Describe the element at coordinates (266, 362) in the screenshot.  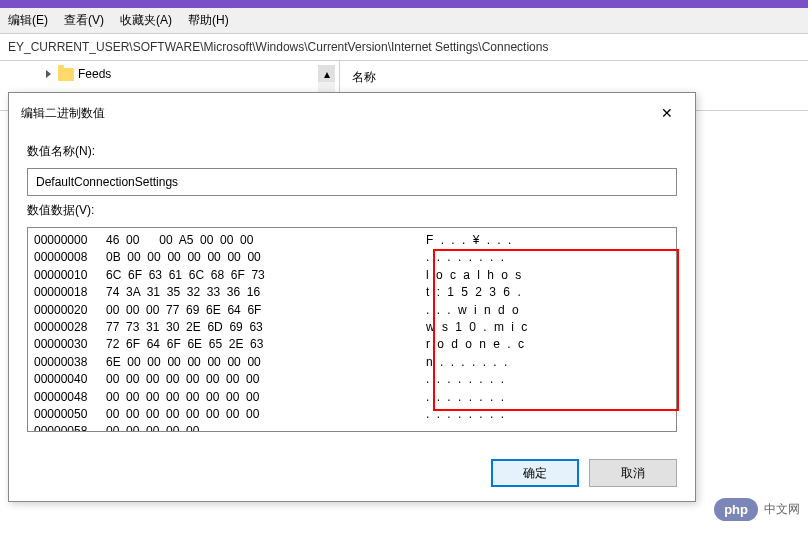
I see `hex-bytes: 6E 00 00 00 00 00 00 00` at that location.